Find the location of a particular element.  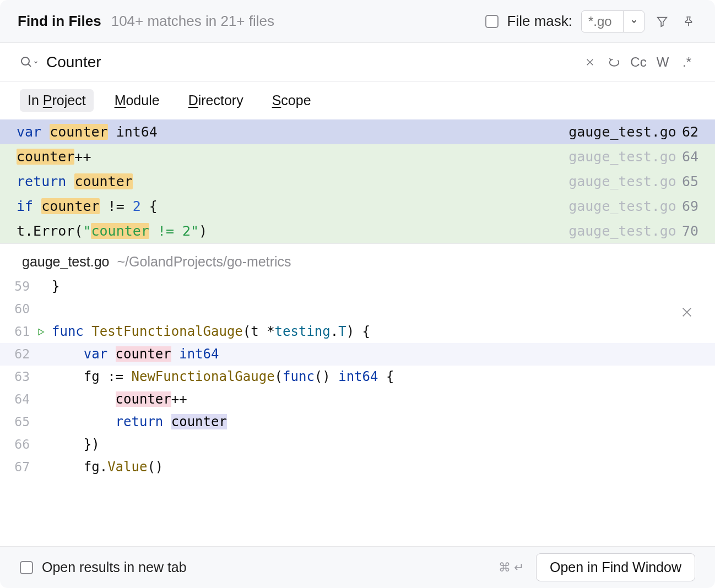

close-icon is located at coordinates (687, 309).